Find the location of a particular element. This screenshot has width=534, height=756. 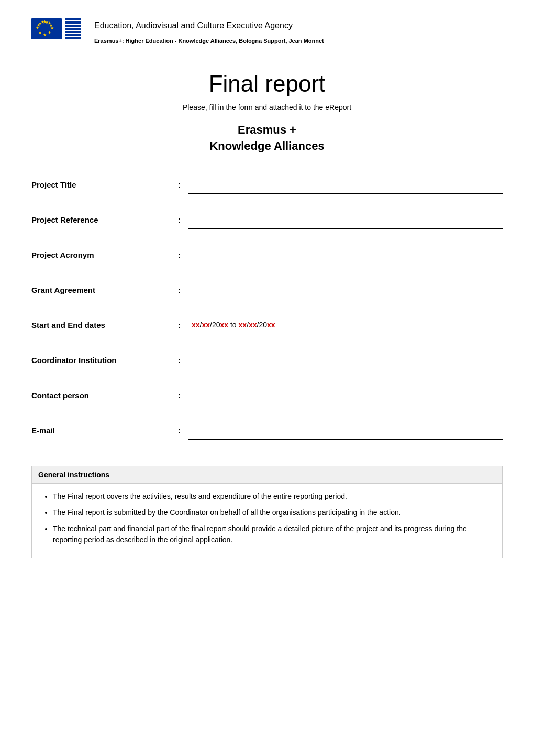

main-title: Final report is located at coordinates (267, 84).